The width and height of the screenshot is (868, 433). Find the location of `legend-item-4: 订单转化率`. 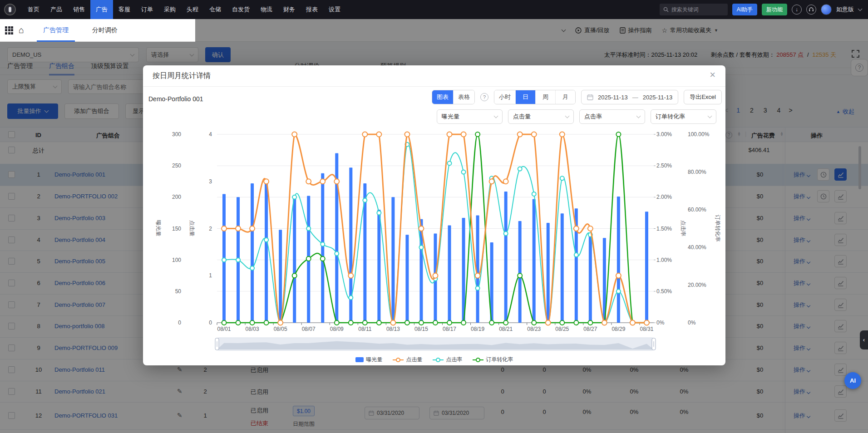

legend-item-4: 订单转化率 is located at coordinates (493, 359).